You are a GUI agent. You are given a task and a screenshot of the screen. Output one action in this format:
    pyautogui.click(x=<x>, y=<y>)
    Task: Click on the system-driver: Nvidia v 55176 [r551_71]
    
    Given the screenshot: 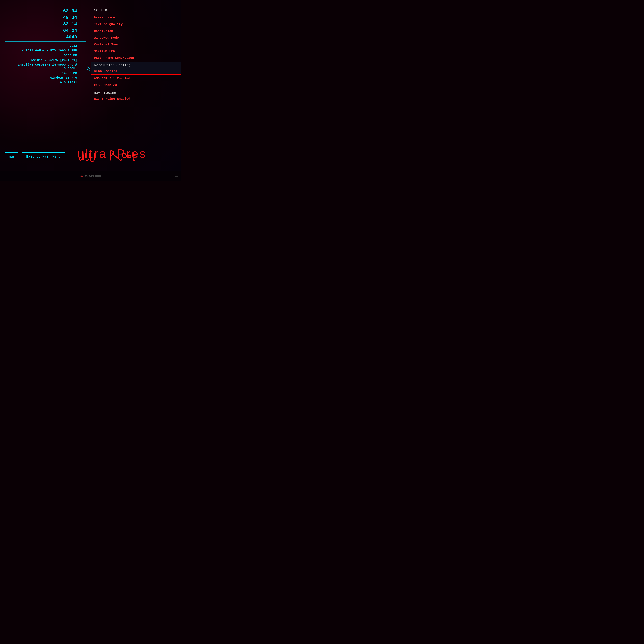 What is the action you would take?
    pyautogui.click(x=54, y=60)
    